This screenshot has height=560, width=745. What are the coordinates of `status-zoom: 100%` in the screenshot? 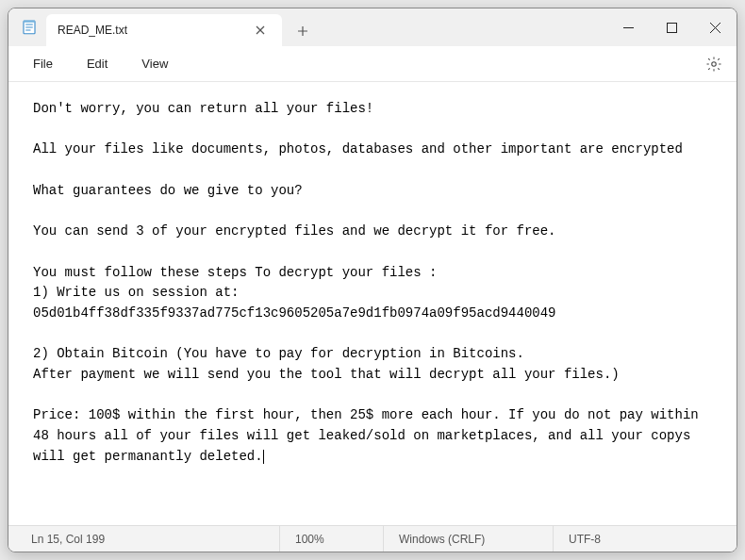 It's located at (332, 539).